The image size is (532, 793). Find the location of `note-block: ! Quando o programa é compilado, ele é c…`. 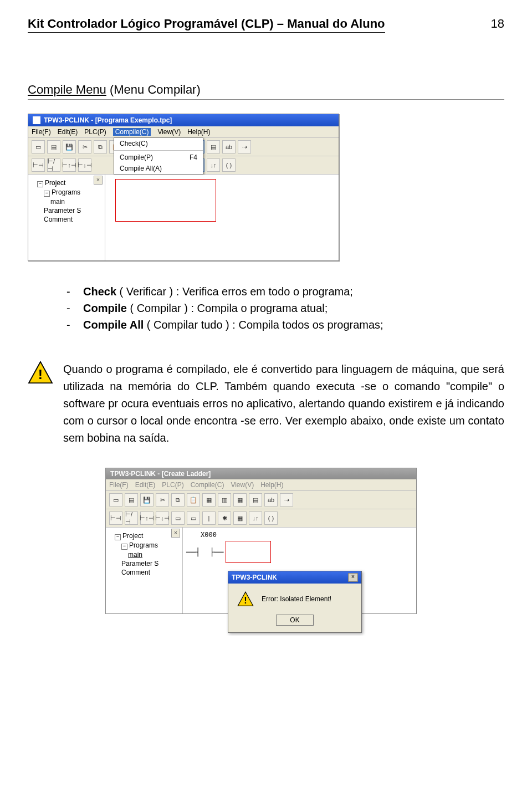

note-block: ! Quando o programa é compilado, ele é c… is located at coordinates (266, 403).